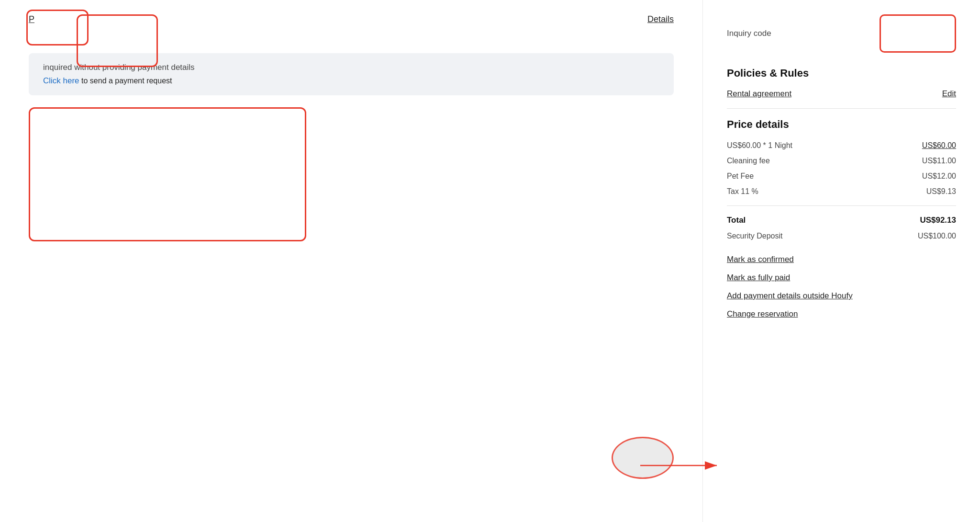 Image resolution: width=980 pixels, height=522 pixels. Describe the element at coordinates (841, 278) in the screenshot. I see `mark-as-fully-paid-link: Mark as fully paid` at that location.